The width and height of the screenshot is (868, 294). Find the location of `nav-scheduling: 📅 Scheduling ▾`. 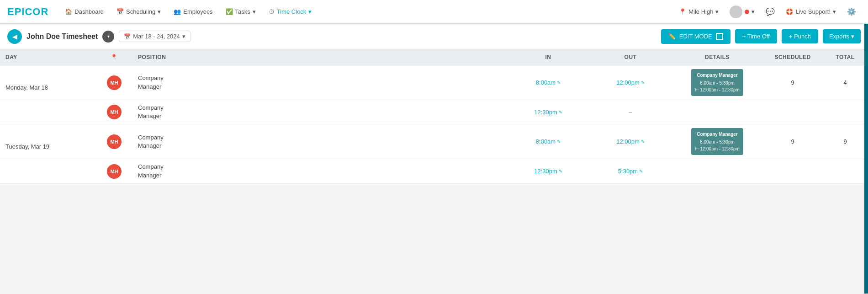

nav-scheduling: 📅 Scheduling ▾ is located at coordinates (139, 12).